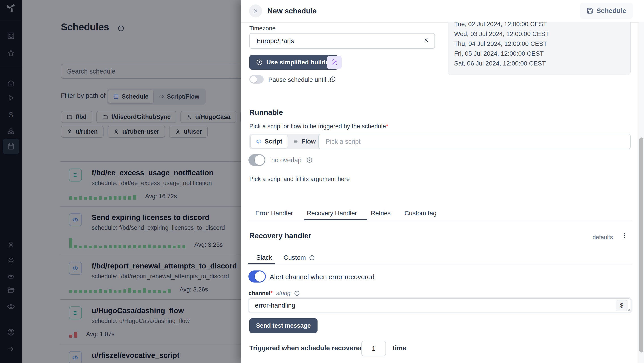 The width and height of the screenshot is (644, 363). Describe the element at coordinates (611, 11) in the screenshot. I see `save-button-label: Schedule` at that location.